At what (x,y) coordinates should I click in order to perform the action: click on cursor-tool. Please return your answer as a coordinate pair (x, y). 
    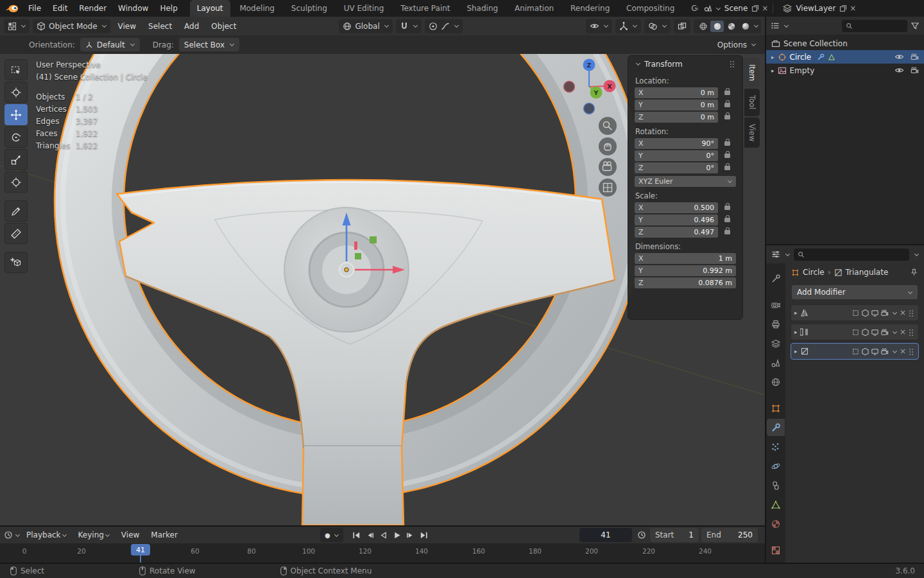
    Looking at the image, I should click on (16, 92).